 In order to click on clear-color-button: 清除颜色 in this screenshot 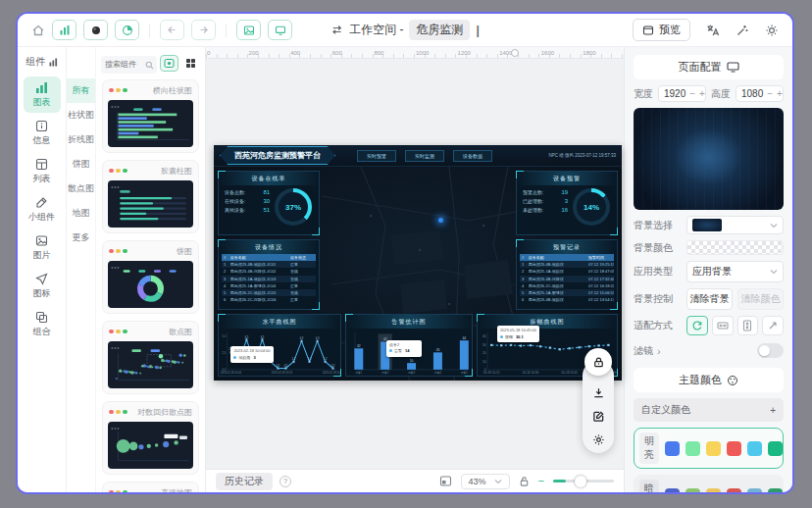, I will do `click(761, 299)`.